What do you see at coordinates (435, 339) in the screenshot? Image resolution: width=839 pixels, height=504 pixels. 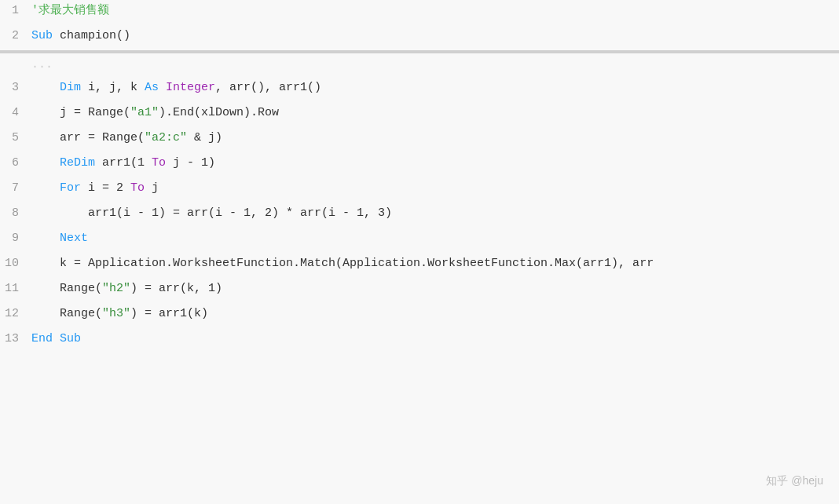 I see `line-content: End Sub` at bounding box center [435, 339].